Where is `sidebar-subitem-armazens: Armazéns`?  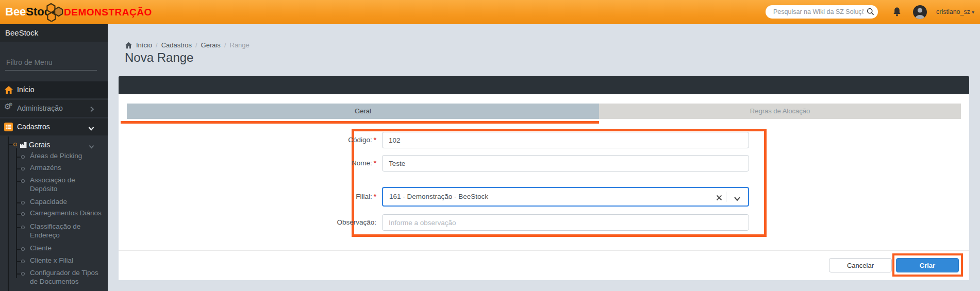 sidebar-subitem-armazens: Armazéns is located at coordinates (66, 168).